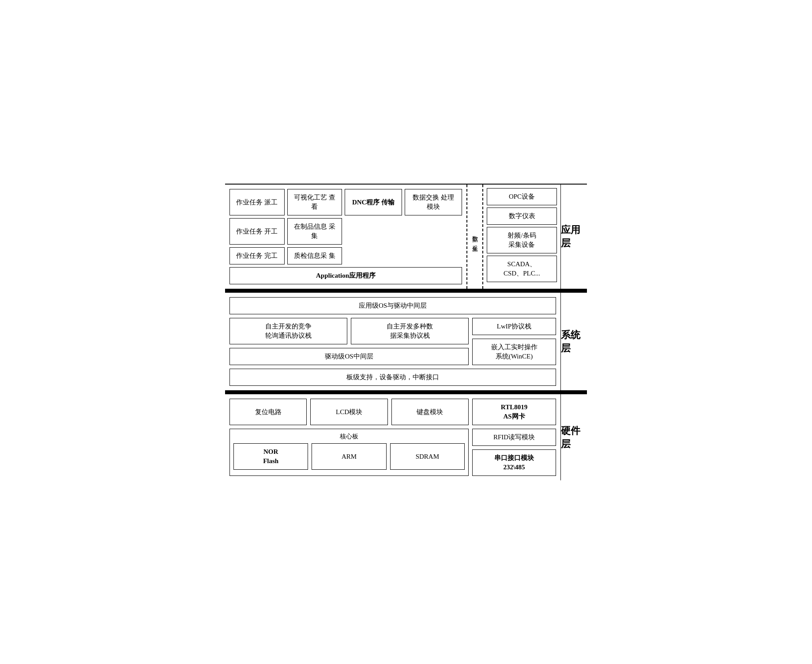  What do you see at coordinates (315, 231) in the screenshot?
I see `product-info-cell: 在制品信息 采集` at bounding box center [315, 231].